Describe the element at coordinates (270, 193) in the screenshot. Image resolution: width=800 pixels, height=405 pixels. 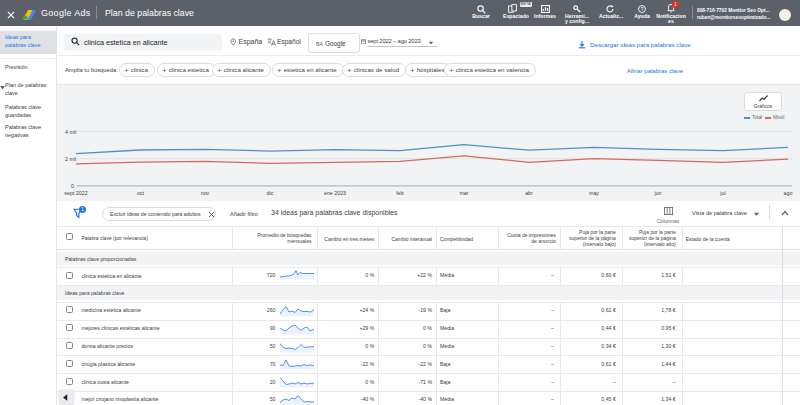
I see `svg-text: dic` at that location.